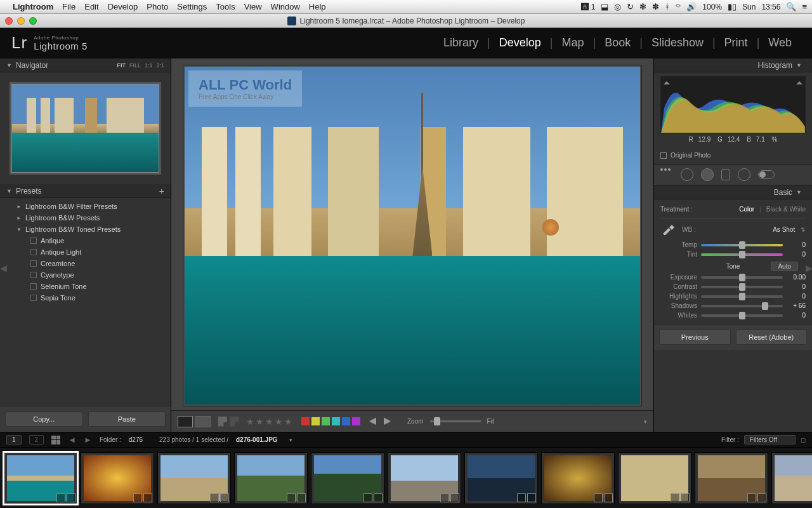 The image size is (812, 508). What do you see at coordinates (707, 175) in the screenshot?
I see `redeye-tool-icon` at bounding box center [707, 175].